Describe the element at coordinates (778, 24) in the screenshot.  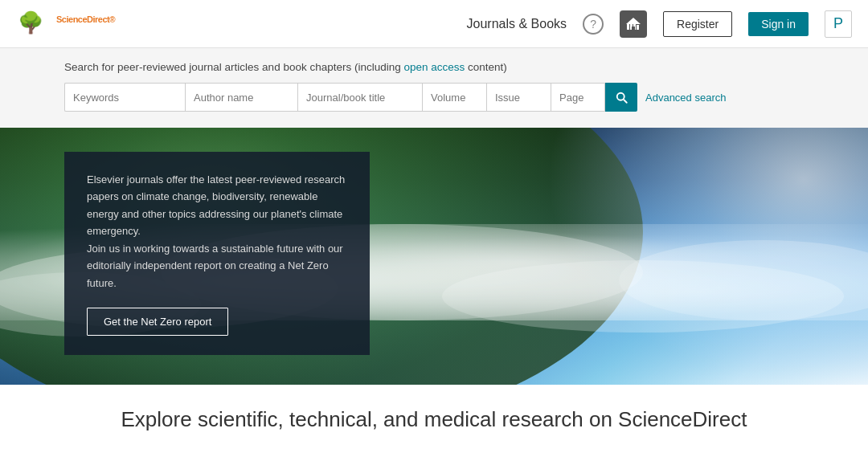
I see `signin-button: Sign in` at that location.